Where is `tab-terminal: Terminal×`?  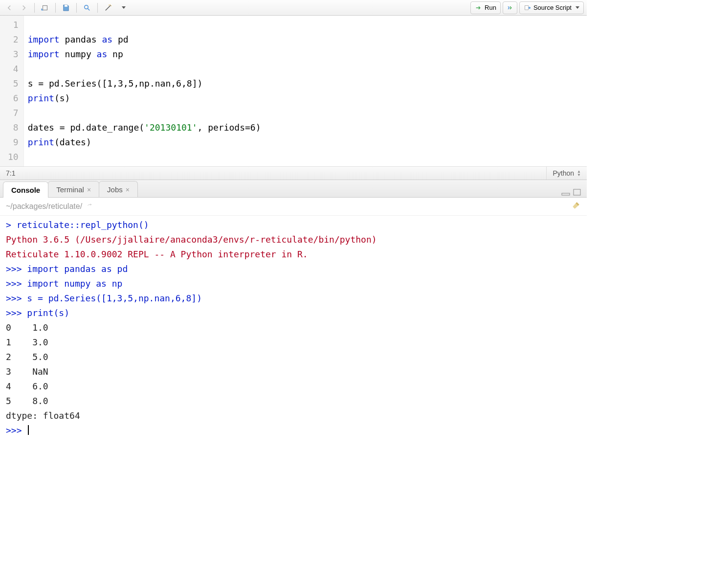 tab-terminal: Terminal× is located at coordinates (73, 189).